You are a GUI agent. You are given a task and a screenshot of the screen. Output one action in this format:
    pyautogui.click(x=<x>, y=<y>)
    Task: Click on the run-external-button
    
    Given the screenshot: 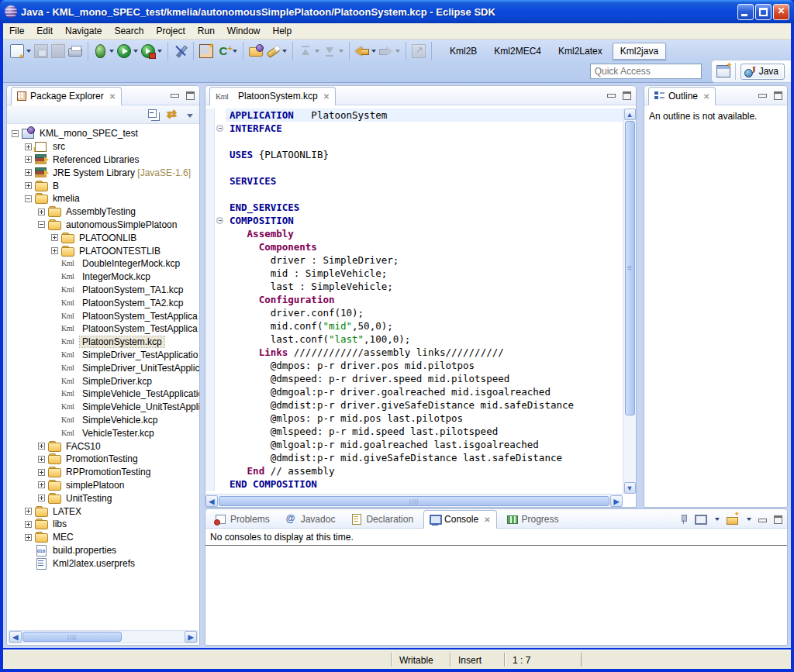 What is the action you would take?
    pyautogui.click(x=152, y=51)
    